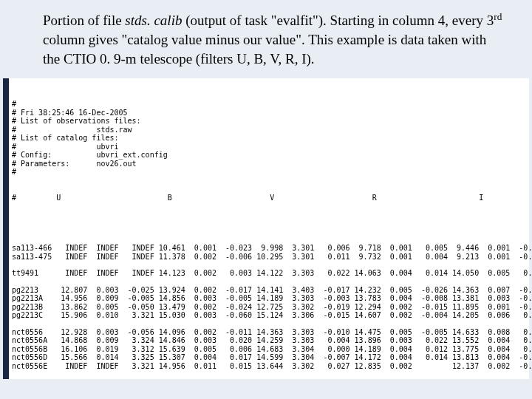  What do you see at coordinates (266, 366) in the screenshot?
I see `data-row: nct0556E INDEF INDEF 3.321 14.956 0.011 …` at bounding box center [266, 366].